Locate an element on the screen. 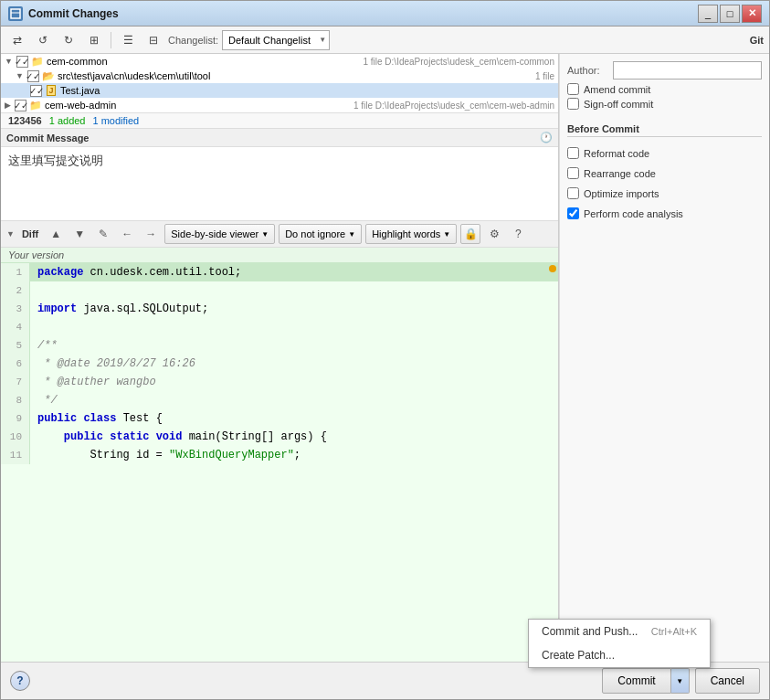 The height and width of the screenshot is (700, 770). changelist-dropdown: Default Changelist is located at coordinates (276, 40).